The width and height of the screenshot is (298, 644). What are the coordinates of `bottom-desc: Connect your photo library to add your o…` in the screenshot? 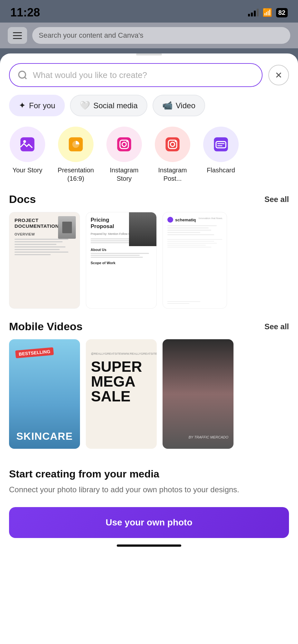 It's located at (149, 490).